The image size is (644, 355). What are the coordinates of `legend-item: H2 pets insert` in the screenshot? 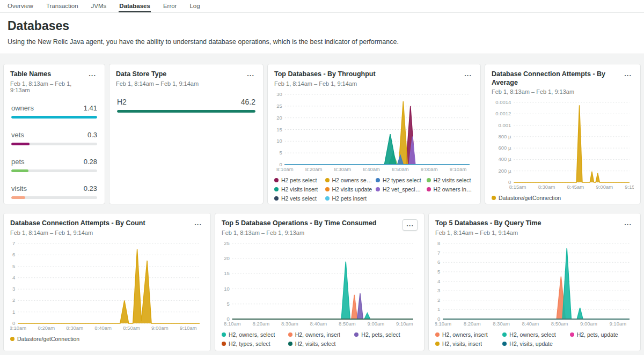 It's located at (349, 198).